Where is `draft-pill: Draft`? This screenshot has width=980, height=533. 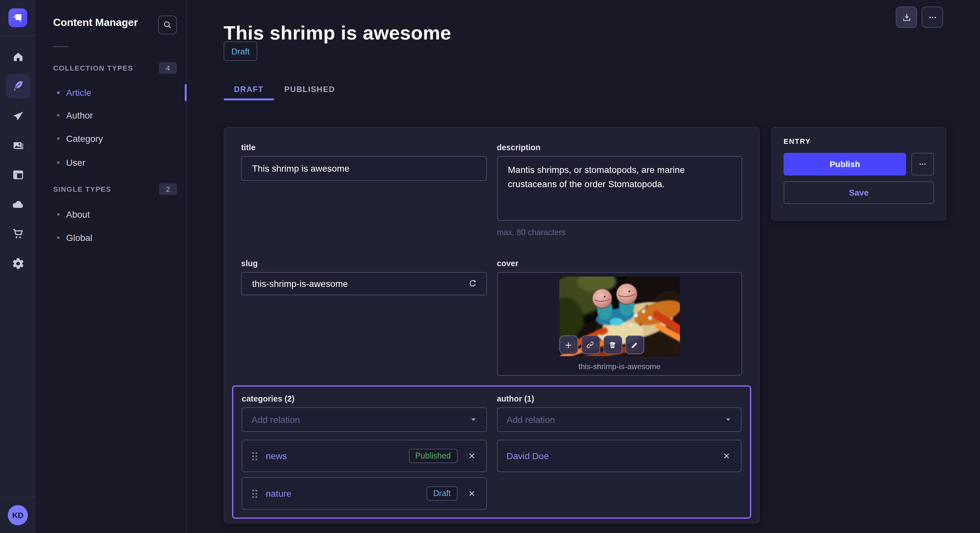
draft-pill: Draft is located at coordinates (442, 493).